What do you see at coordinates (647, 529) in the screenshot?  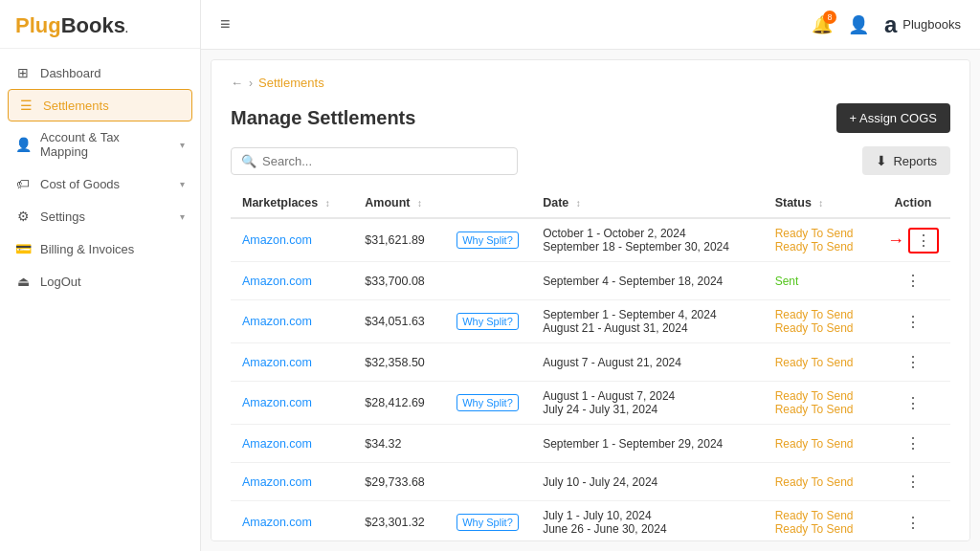 I see `date-line-2: June 26 - June 30, 2024` at bounding box center [647, 529].